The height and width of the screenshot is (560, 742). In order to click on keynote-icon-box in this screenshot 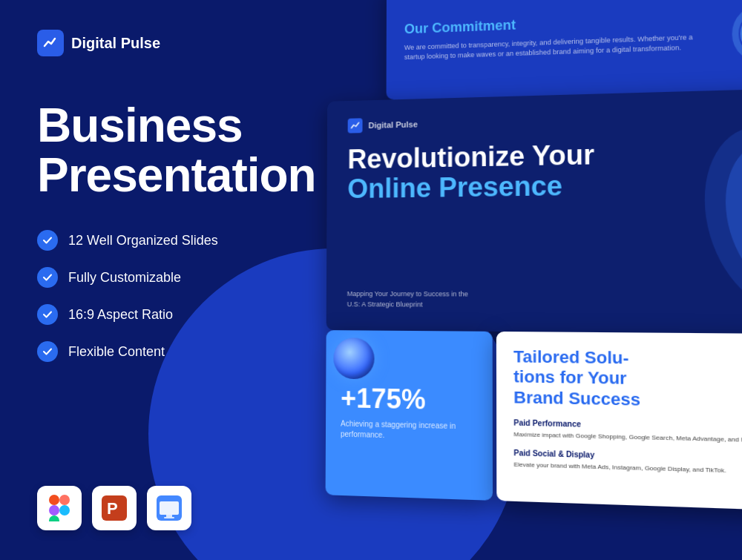, I will do `click(169, 508)`.